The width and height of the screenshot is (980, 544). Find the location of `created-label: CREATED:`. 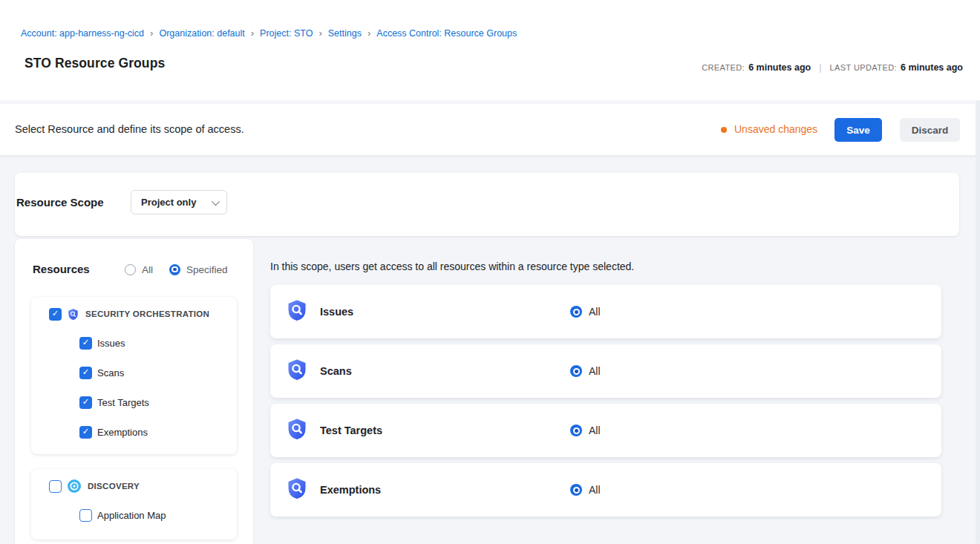

created-label: CREATED: is located at coordinates (723, 68).